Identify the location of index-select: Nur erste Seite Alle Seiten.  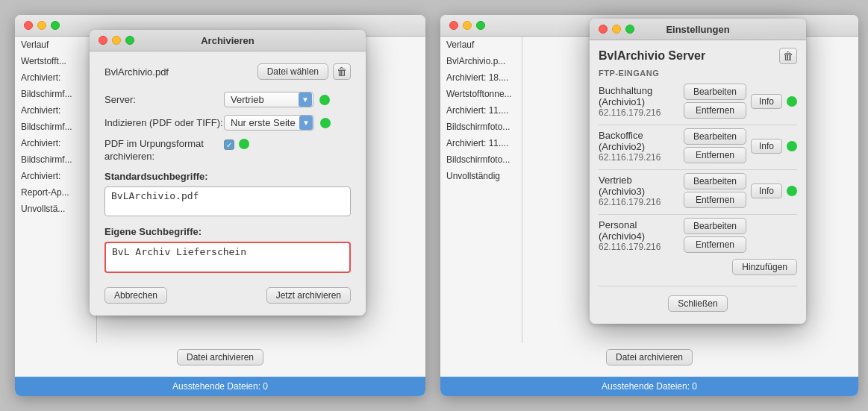
(269, 122).